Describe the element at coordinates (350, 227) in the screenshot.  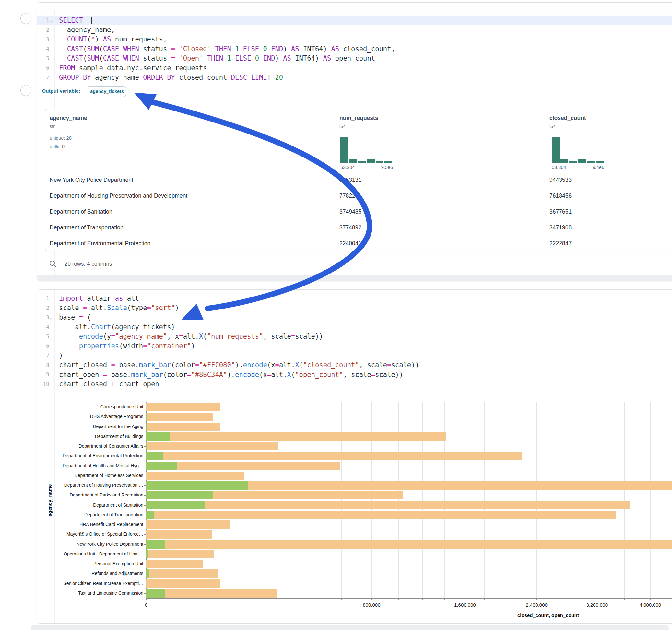
I see `table-cell: 3774892` at that location.